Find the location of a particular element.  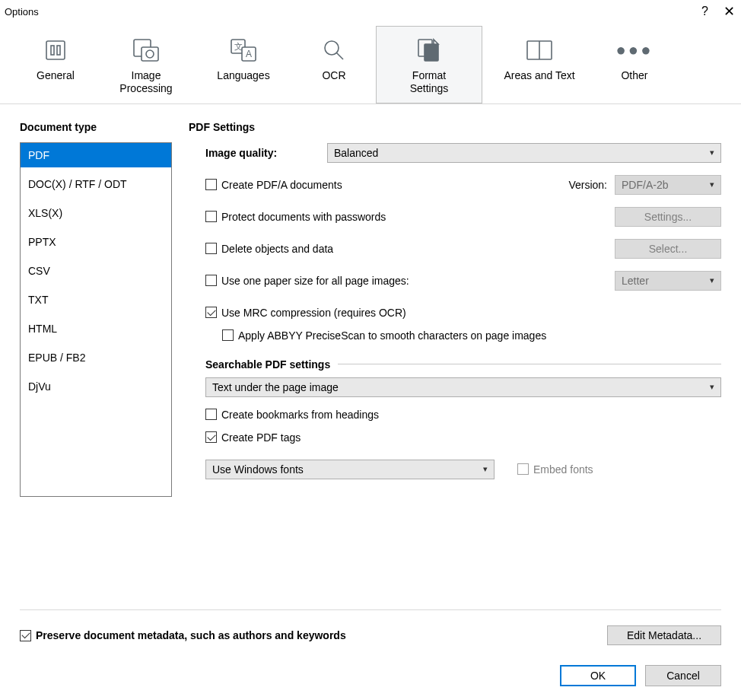

precisescan-checkbox: Apply ABBYY PreciseScan to smooth charac… is located at coordinates (384, 336).